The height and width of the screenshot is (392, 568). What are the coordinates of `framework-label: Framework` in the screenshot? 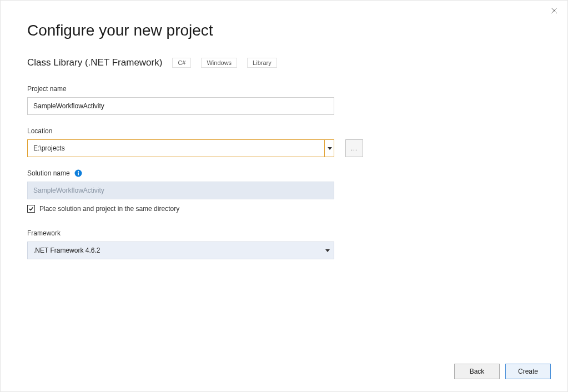 It's located at (181, 233).